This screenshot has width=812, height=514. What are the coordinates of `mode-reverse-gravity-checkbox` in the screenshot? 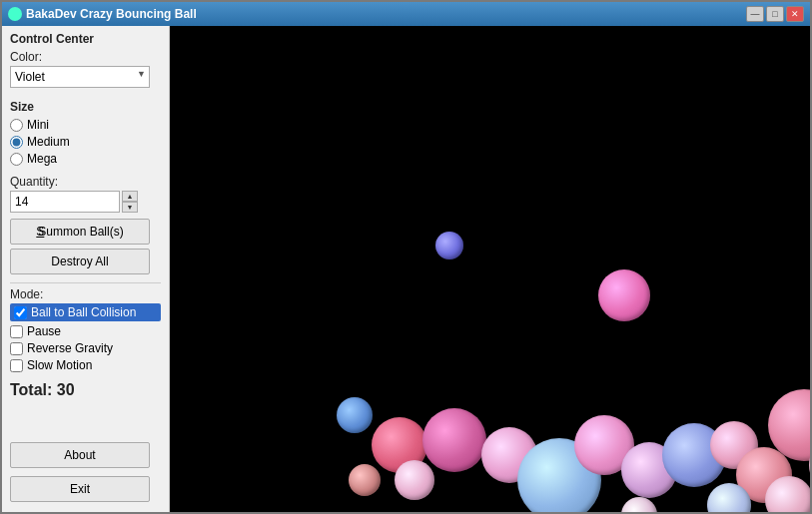 It's located at (16, 349).